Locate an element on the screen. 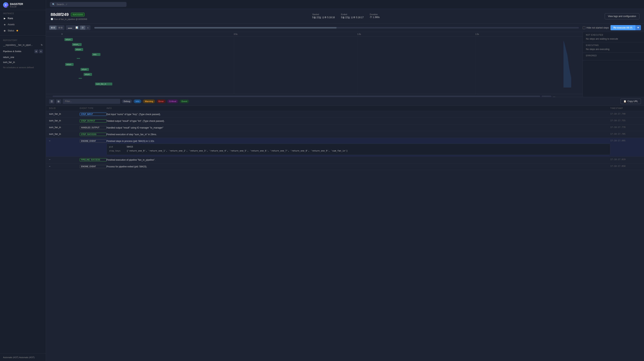 The height and width of the screenshot is (361, 644). app-logo: D DAGSTER 0.11.10 is located at coordinates (23, 5).